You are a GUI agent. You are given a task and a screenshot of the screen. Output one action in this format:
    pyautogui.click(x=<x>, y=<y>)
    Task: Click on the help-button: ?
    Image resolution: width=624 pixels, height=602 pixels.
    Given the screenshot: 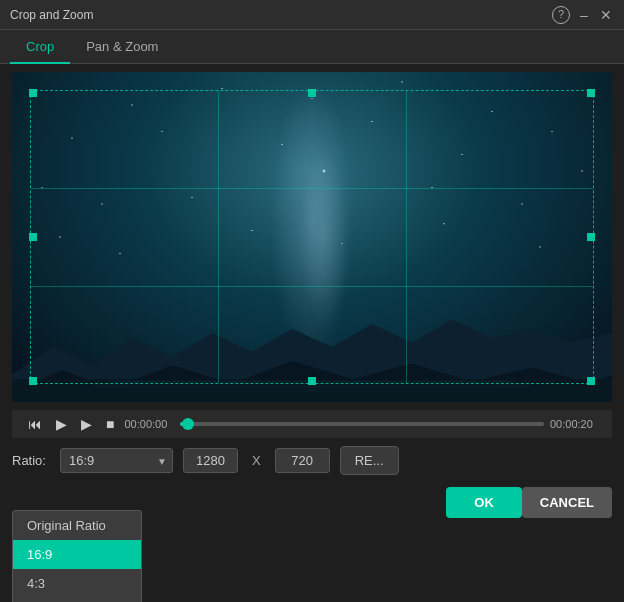 What is the action you would take?
    pyautogui.click(x=561, y=15)
    